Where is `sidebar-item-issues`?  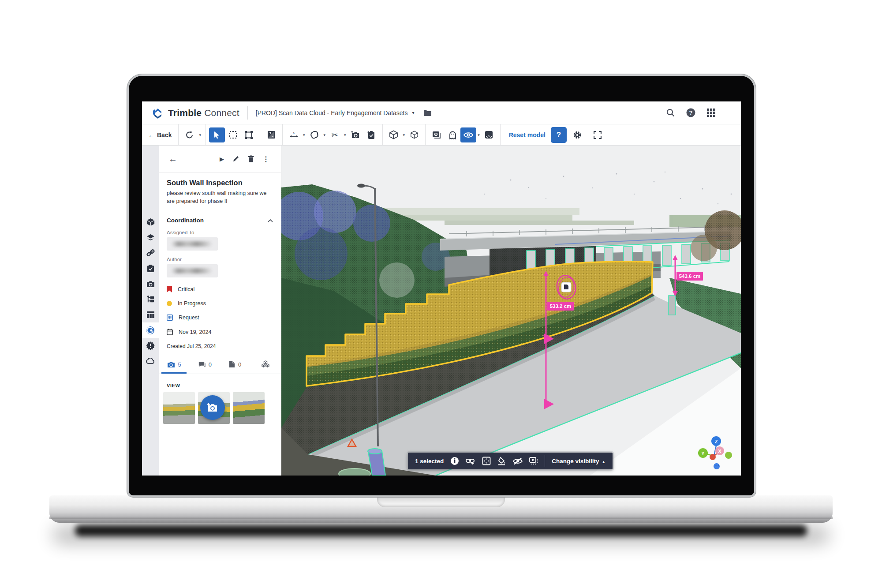
sidebar-item-issues is located at coordinates (150, 346).